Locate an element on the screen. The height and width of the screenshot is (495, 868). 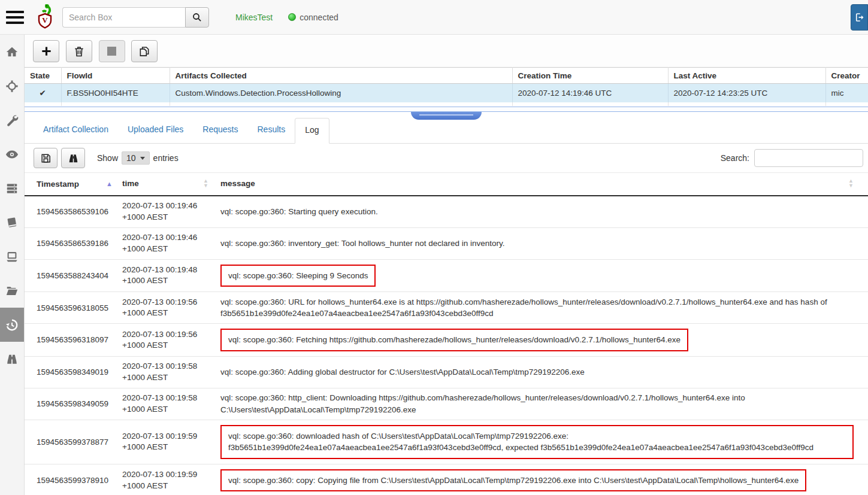
save-icon is located at coordinates (46, 158).